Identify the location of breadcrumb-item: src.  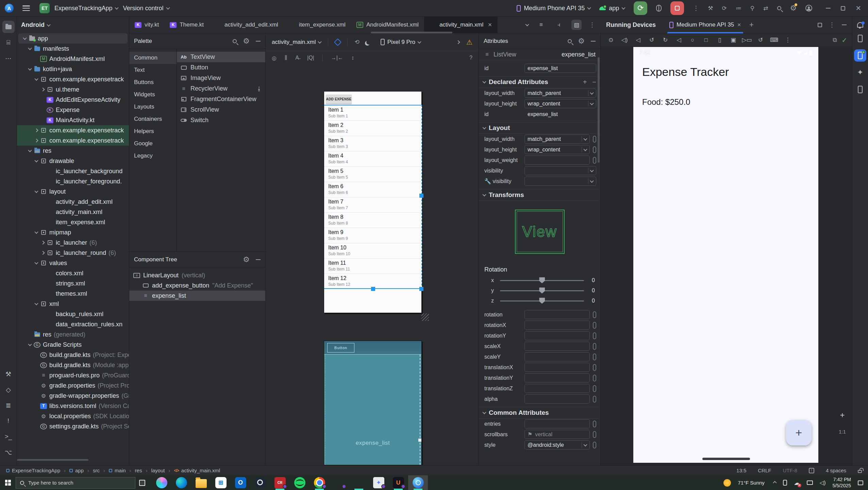
(96, 470).